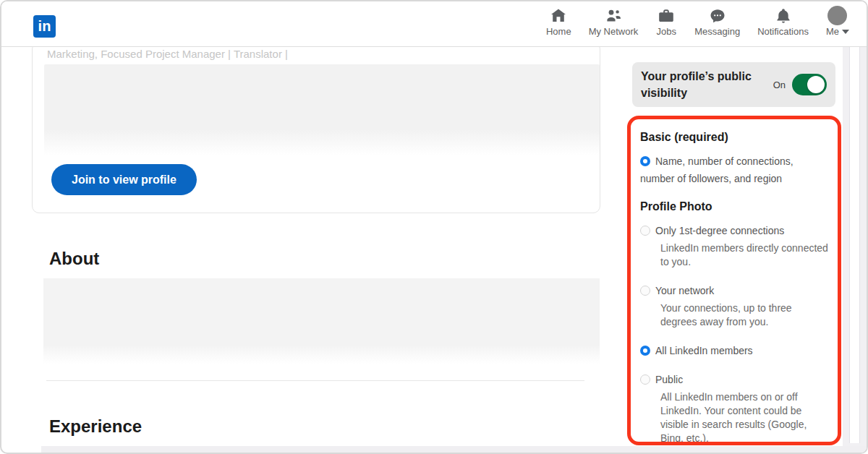 The image size is (868, 454). What do you see at coordinates (613, 22) in the screenshot?
I see `nav-item-my-network: My Network` at bounding box center [613, 22].